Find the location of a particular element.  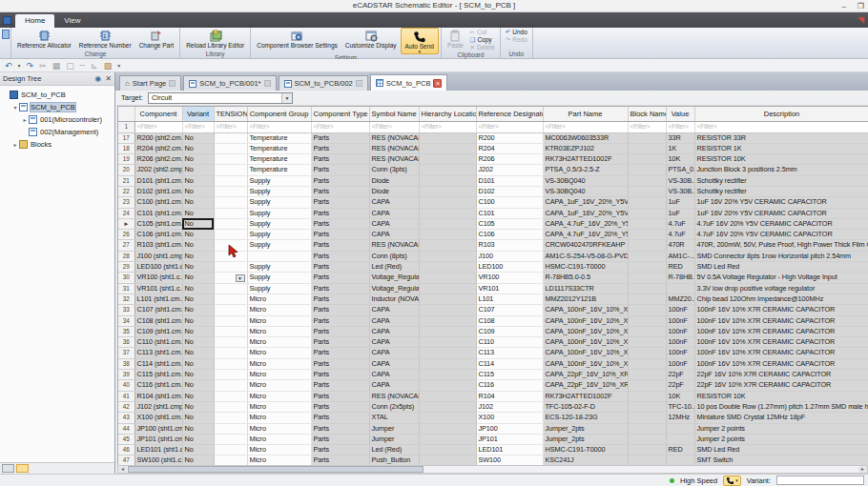

row-number: 18 is located at coordinates (126, 149).